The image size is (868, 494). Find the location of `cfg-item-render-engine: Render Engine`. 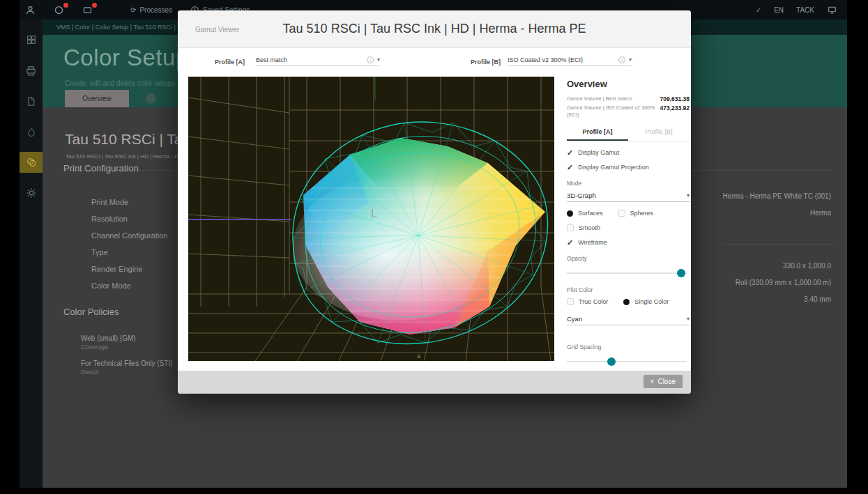

cfg-item-render-engine: Render Engine is located at coordinates (117, 269).